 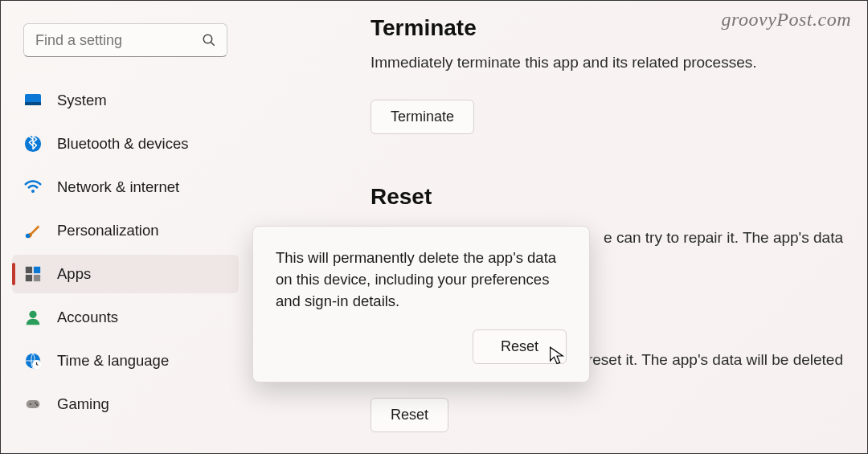 I want to click on sidebar-item-gaming: Gaming, so click(x=125, y=404).